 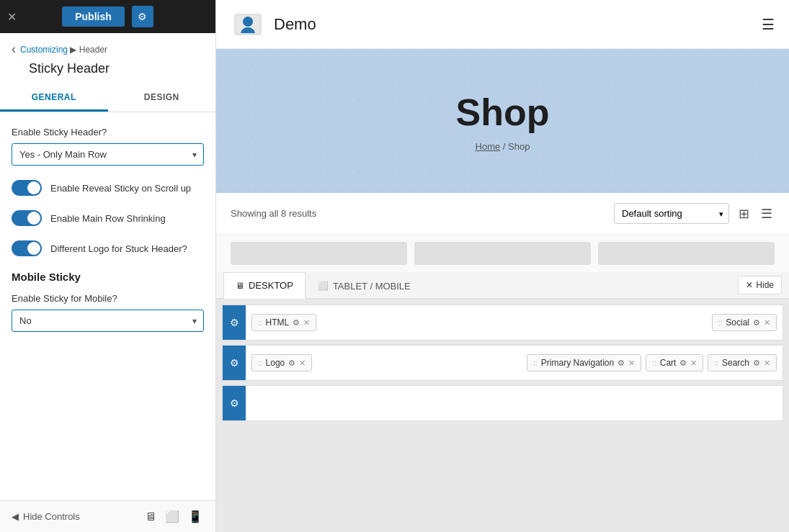 I want to click on social-remove-icon: ✕, so click(x=767, y=323).